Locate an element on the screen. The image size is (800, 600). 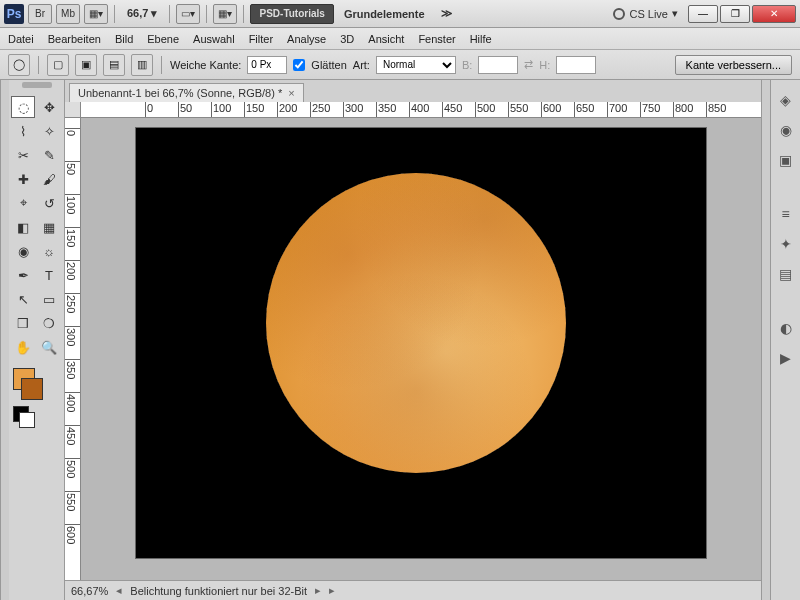
status-menu-icon: ▸ is located at coordinates (332, 590).